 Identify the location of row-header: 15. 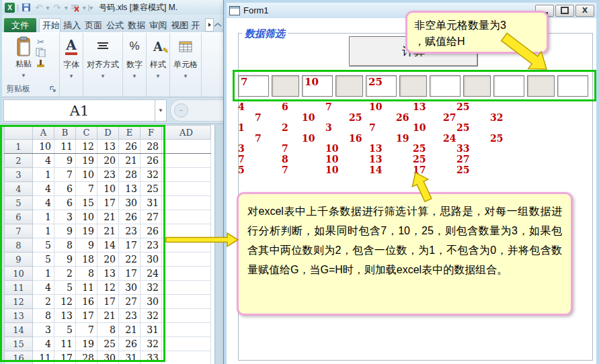
(19, 344).